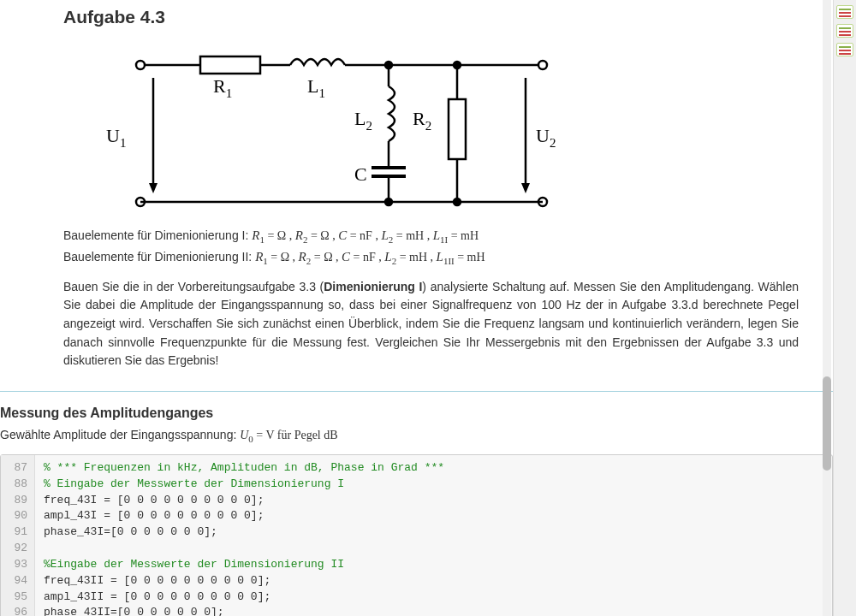 This screenshot has width=856, height=616. Describe the element at coordinates (431, 236) in the screenshot. I see `params-dim-1: Bauelemente für Dimenionierung I: R1 = Ω…` at that location.